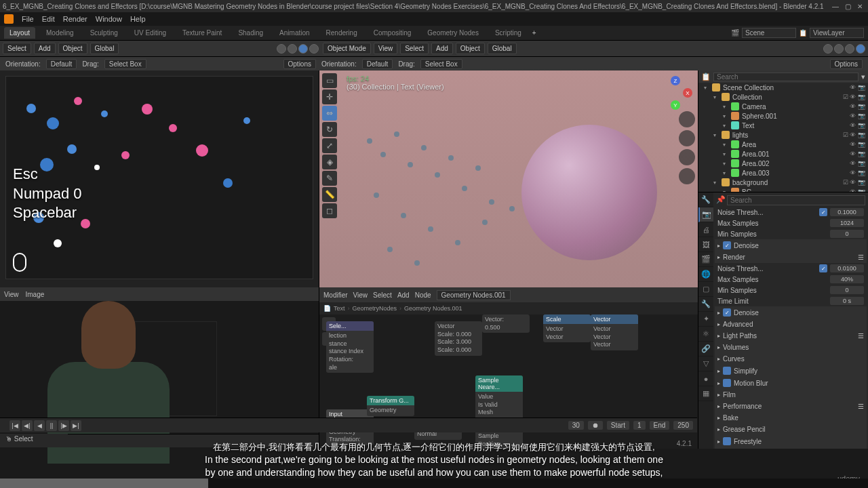 This screenshot has width=868, height=488. I want to click on object-menu: Object, so click(471, 49).